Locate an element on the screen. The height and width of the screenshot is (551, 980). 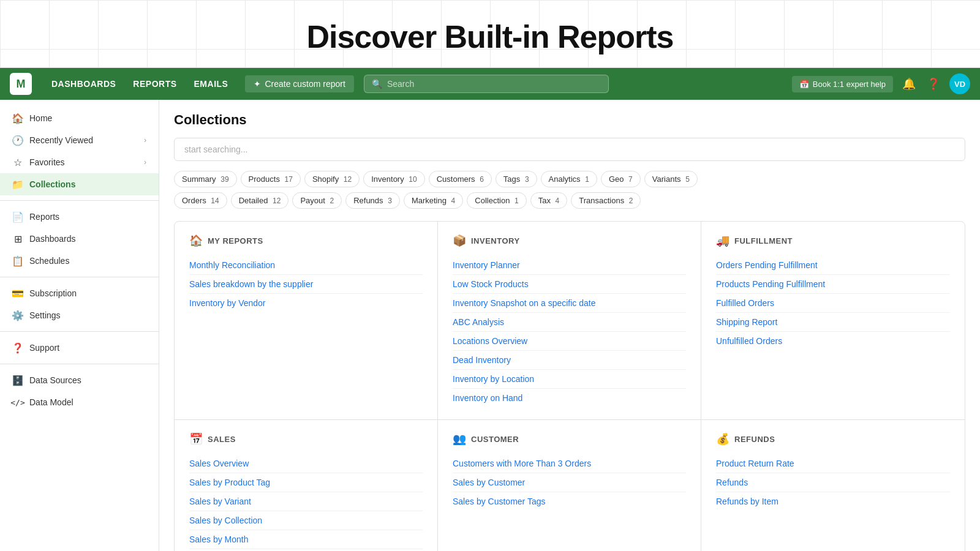
fulfillment-icon: 🚚 is located at coordinates (723, 241).